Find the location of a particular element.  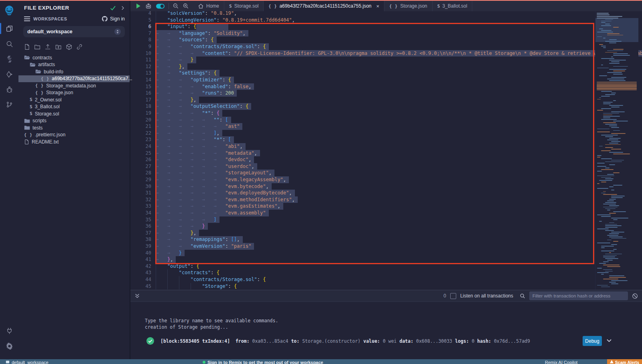

tree-item-contracts: contracts is located at coordinates (74, 58).